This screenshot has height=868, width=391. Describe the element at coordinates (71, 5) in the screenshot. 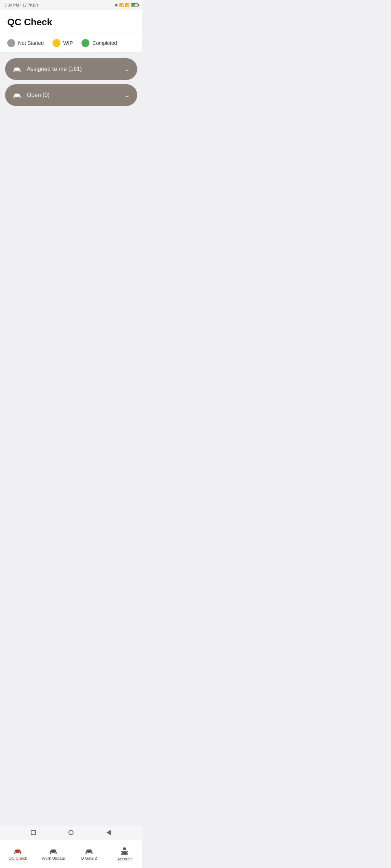

I see `status-bar: 5:30 PM | 17.7KB/s ✱ 📶 📶` at that location.